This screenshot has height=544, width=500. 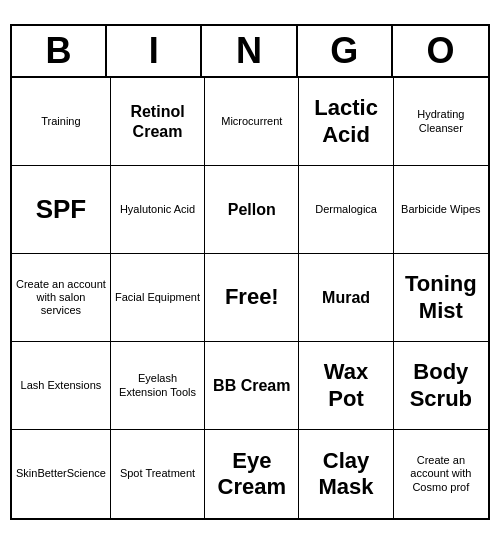 I want to click on header-letter-o: O, so click(x=440, y=51).